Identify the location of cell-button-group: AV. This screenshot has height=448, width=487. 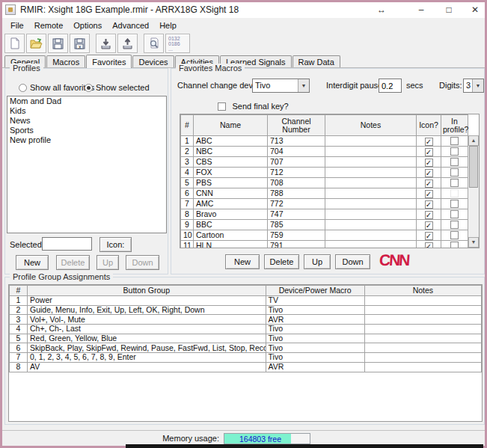
(147, 366).